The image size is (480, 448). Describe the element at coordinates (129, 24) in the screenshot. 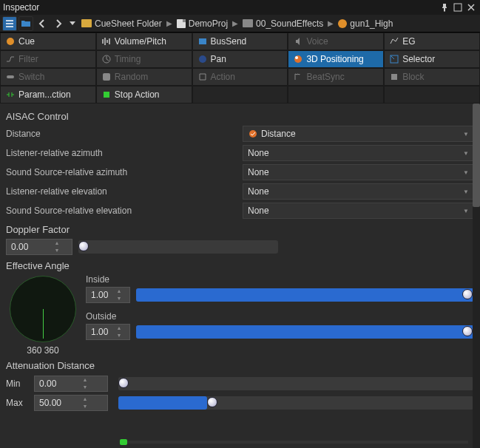

I see `breadcrumb-folder: CueSheet Folder` at that location.